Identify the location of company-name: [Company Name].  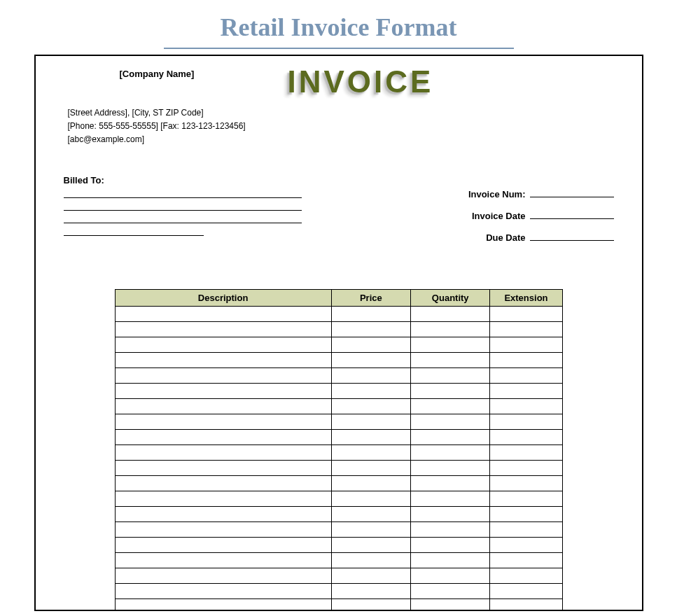
(169, 71).